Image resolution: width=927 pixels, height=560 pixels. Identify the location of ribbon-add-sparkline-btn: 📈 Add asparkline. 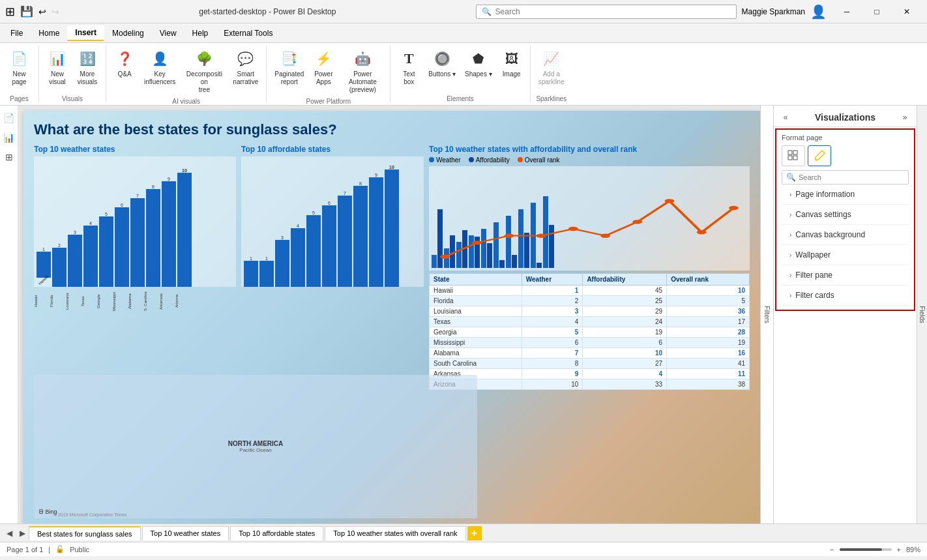
(552, 67).